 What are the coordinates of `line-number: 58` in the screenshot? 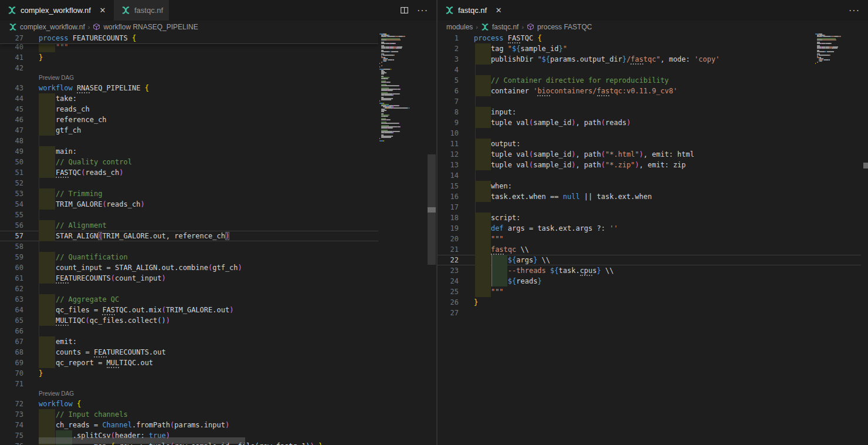 It's located at (12, 247).